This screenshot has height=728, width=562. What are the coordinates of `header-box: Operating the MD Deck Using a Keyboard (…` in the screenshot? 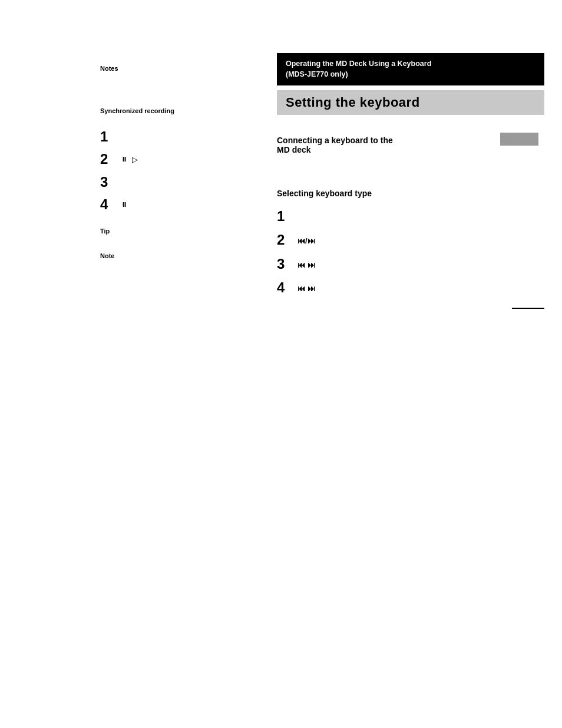 It's located at (411, 70).